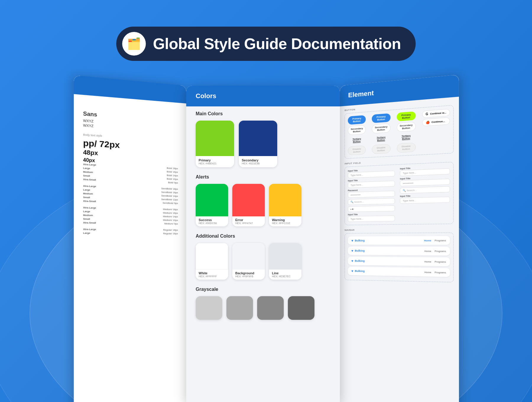 The width and height of the screenshot is (532, 402). What do you see at coordinates (435, 241) in the screenshot?
I see `nav-links-1: Home Programs` at bounding box center [435, 241].